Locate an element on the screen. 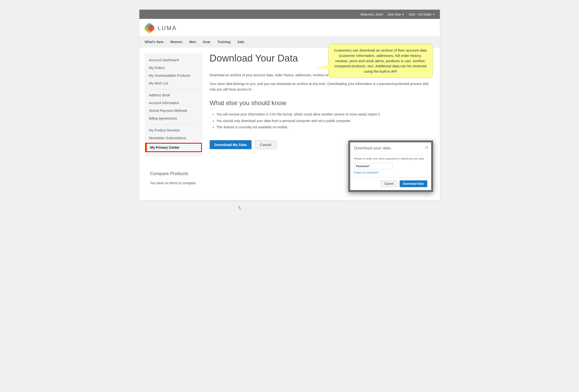  sidebar-block: Account Dashboard My Orders My Downloada… is located at coordinates (173, 105).